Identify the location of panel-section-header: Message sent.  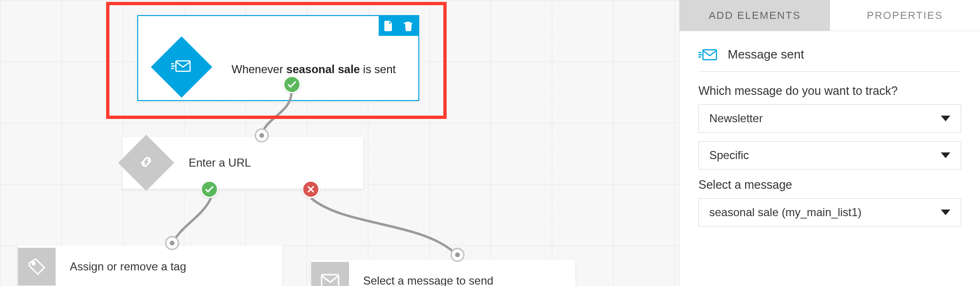
(830, 59).